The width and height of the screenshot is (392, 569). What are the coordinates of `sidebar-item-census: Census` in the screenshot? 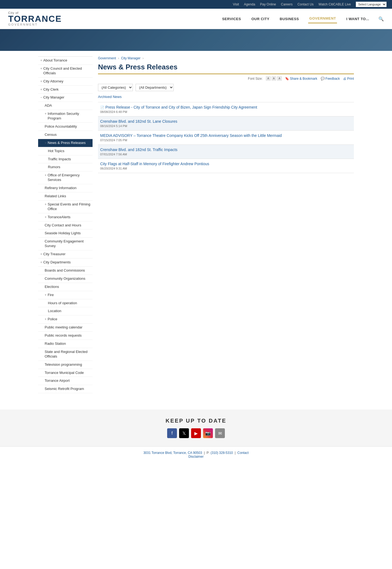 It's located at (65, 135).